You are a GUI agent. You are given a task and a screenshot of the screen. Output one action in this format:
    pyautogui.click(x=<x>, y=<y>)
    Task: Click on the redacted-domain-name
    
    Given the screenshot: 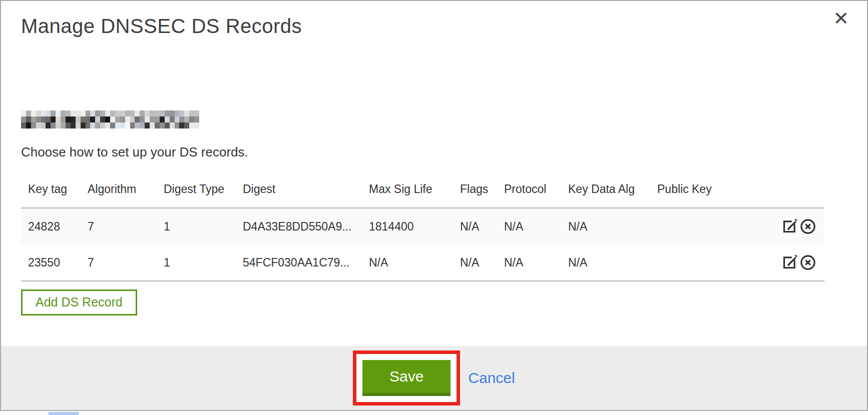 What is the action you would take?
    pyautogui.click(x=110, y=120)
    